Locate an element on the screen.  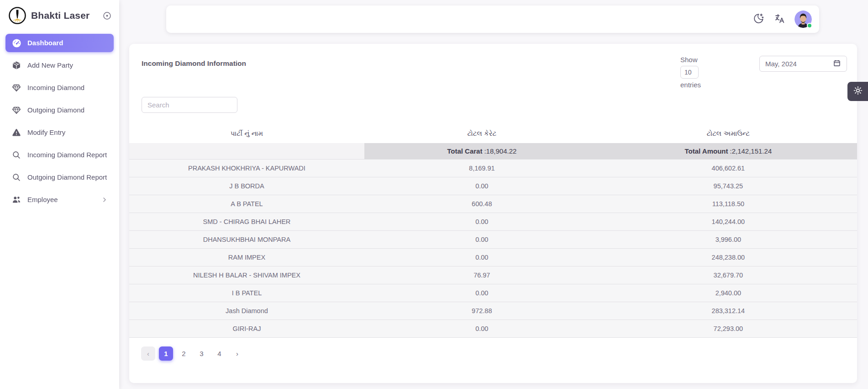
sidebar-item-dashboard: Dashboard is located at coordinates (59, 43).